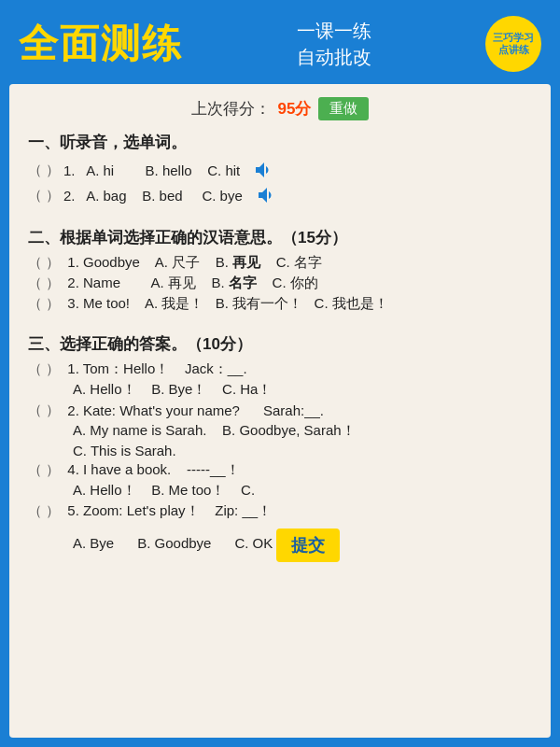 The width and height of the screenshot is (560, 747). What do you see at coordinates (280, 170) in the screenshot?
I see `s1-q1: （） 1. A. hi B. hello C. hit` at bounding box center [280, 170].